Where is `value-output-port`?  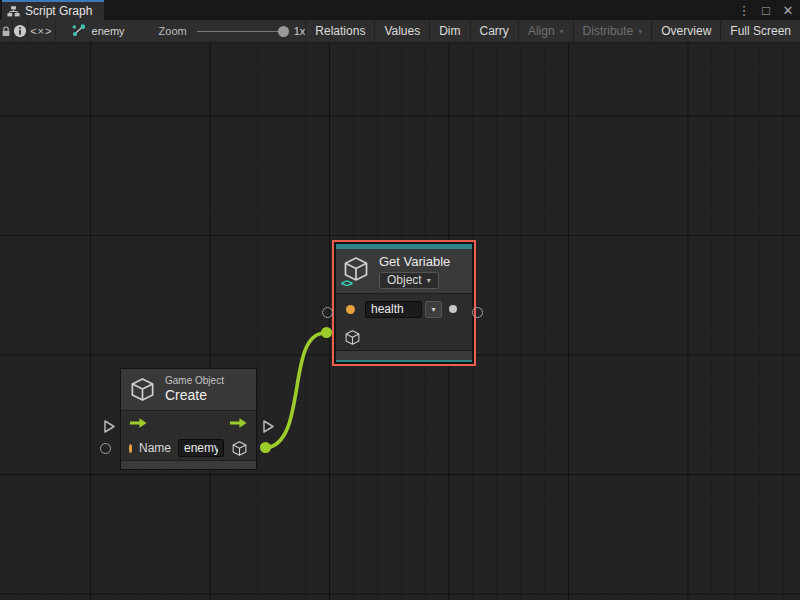
value-output-port is located at coordinates (453, 309).